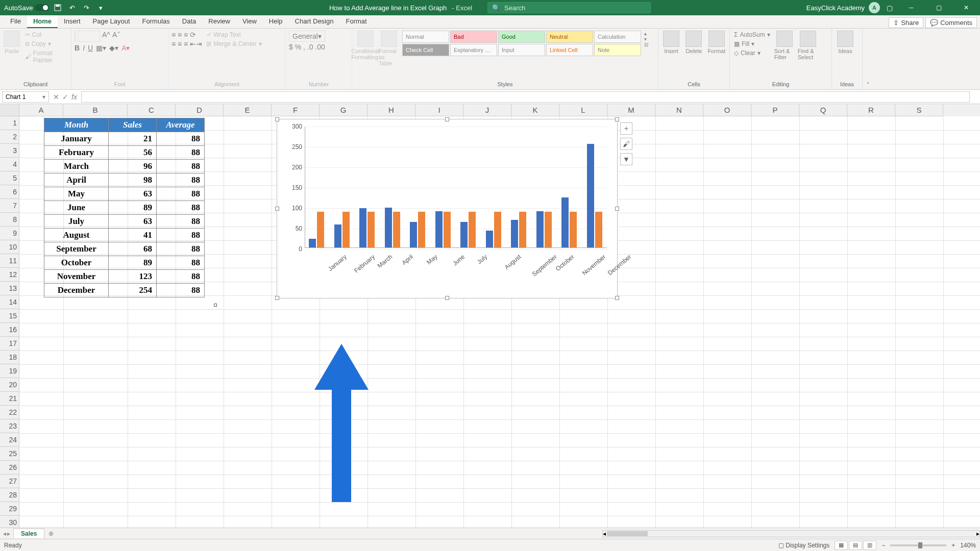 The height and width of the screenshot is (551, 980). What do you see at coordinates (389, 48) in the screenshot?
I see `format-as-table-button: Format as Table` at bounding box center [389, 48].